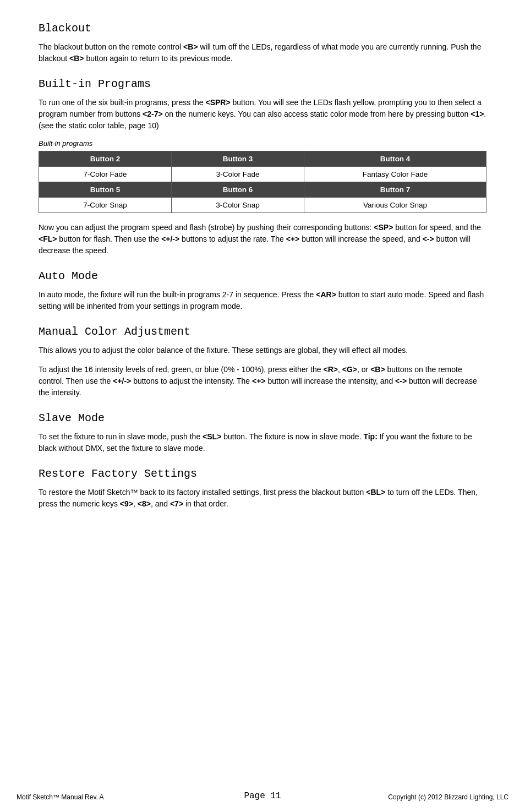 Image resolution: width=525 pixels, height=812 pixels. What do you see at coordinates (61, 797) in the screenshot?
I see `footer-left: Motif Sketch™ Manual Rev. A` at bounding box center [61, 797].